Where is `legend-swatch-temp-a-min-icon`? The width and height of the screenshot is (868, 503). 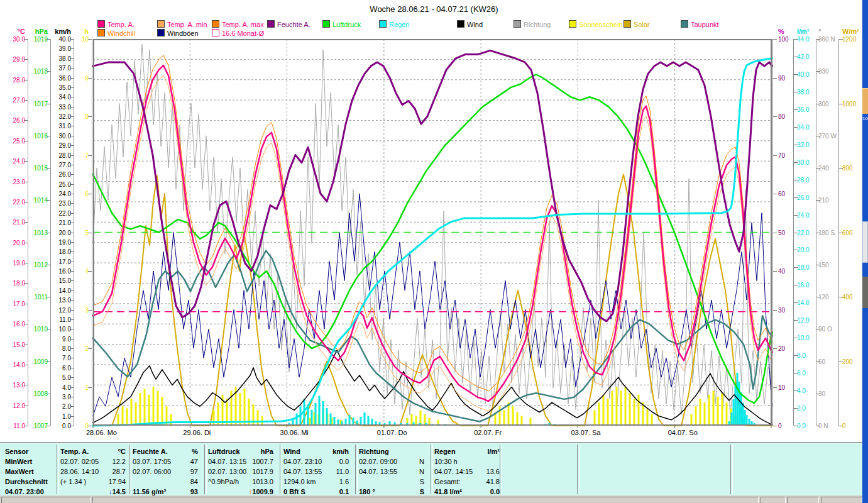
legend-swatch-temp-a-min-icon is located at coordinates (161, 24).